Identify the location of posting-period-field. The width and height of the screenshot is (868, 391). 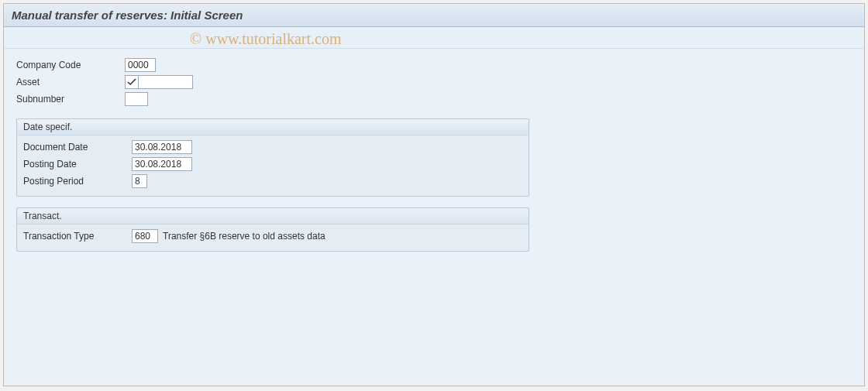
(140, 181).